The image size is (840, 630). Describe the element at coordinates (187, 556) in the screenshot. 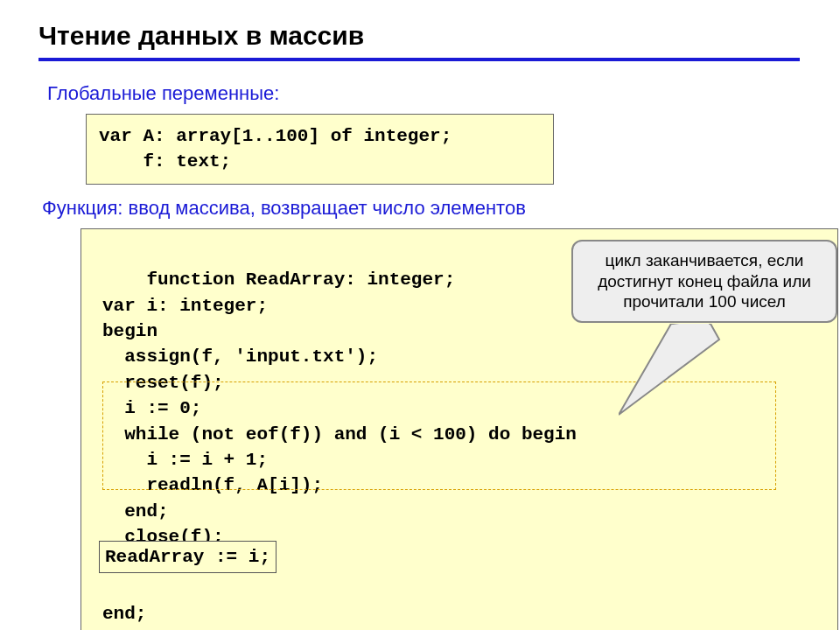

I see `return-statement-box: ReadArray := i;` at that location.